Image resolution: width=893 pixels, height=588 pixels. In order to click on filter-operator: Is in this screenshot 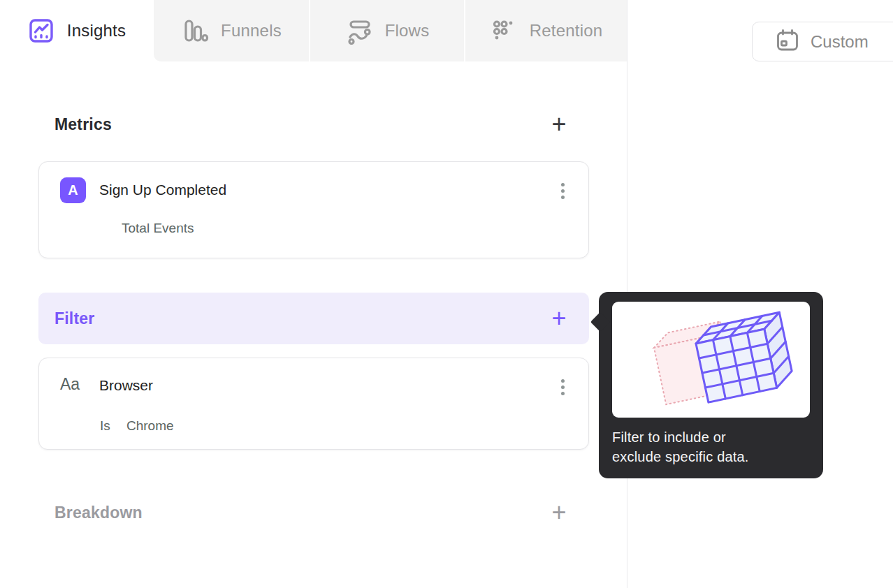, I will do `click(105, 426)`.